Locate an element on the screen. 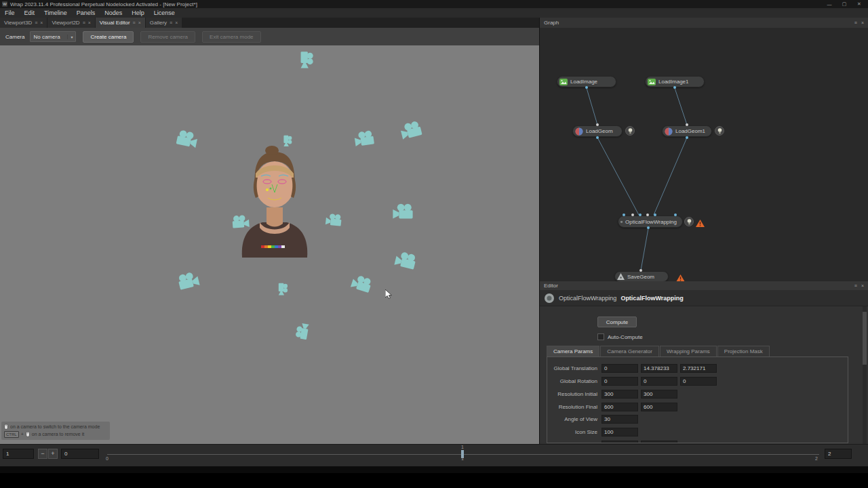 This screenshot has width=868, height=488. remove-camera-button: Remove camera is located at coordinates (168, 37).